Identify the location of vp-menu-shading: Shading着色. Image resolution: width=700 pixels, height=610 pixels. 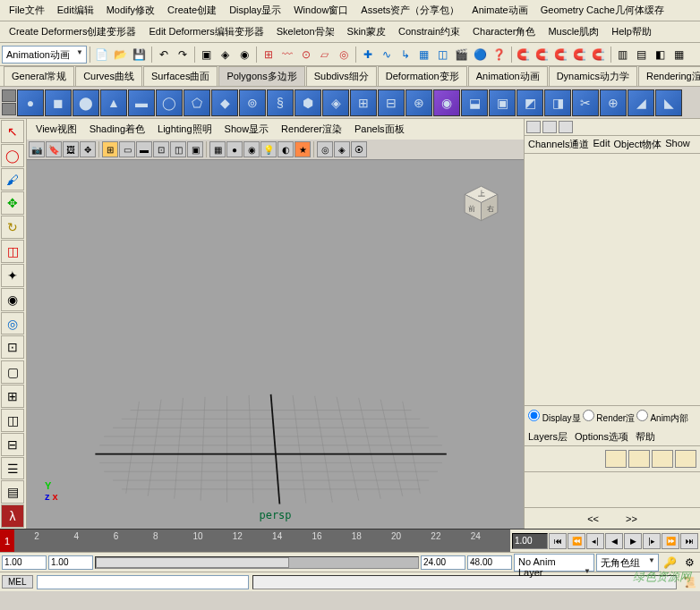
(117, 129).